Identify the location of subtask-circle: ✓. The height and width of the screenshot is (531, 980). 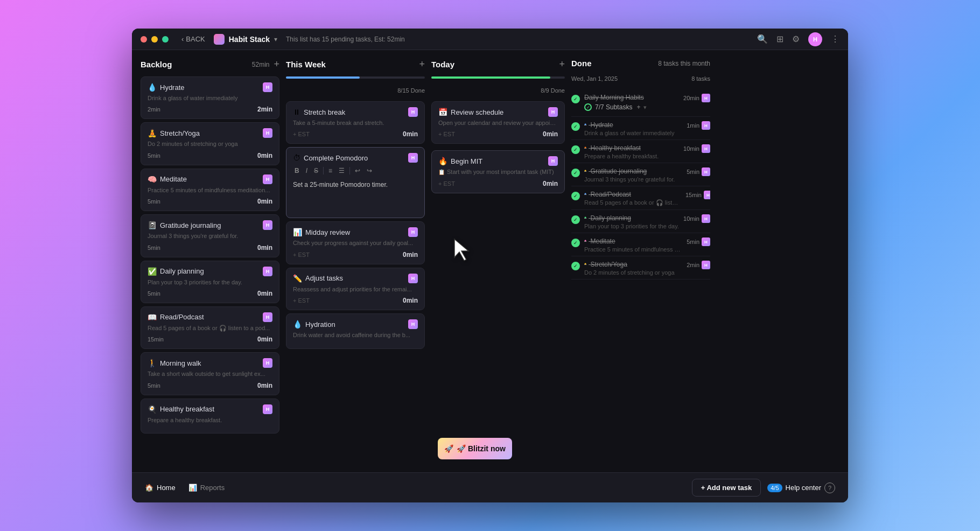
(588, 107).